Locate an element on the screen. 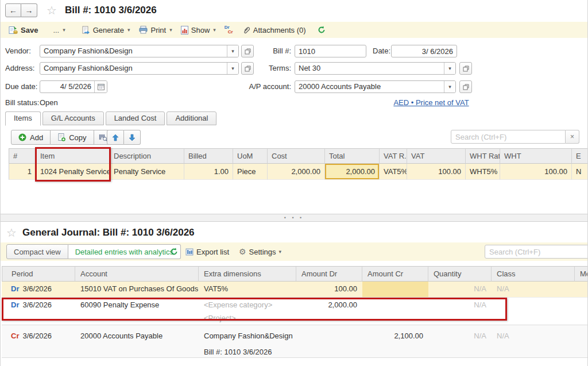 The image size is (588, 366). refresh-button is located at coordinates (322, 30).